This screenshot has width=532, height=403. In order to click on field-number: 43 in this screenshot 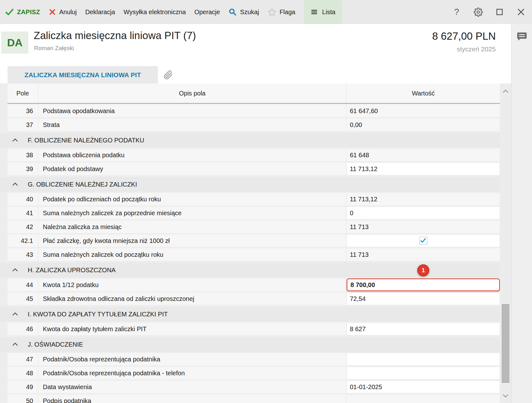, I will do `click(23, 255)`.